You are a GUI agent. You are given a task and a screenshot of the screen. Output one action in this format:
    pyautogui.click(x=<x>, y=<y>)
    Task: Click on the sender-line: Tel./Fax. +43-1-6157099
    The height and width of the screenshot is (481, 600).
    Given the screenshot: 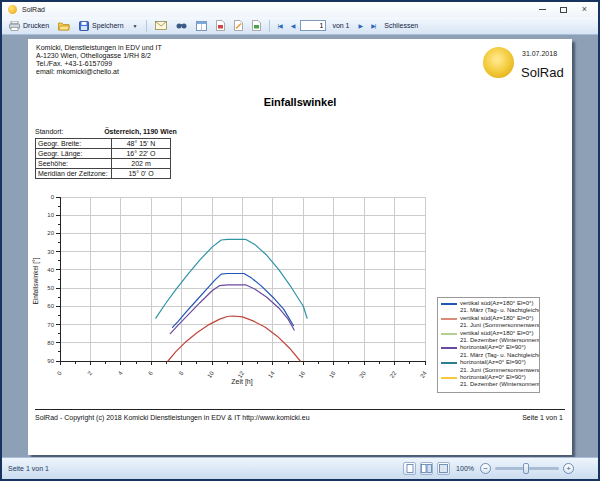 What is the action you would take?
    pyautogui.click(x=99, y=64)
    